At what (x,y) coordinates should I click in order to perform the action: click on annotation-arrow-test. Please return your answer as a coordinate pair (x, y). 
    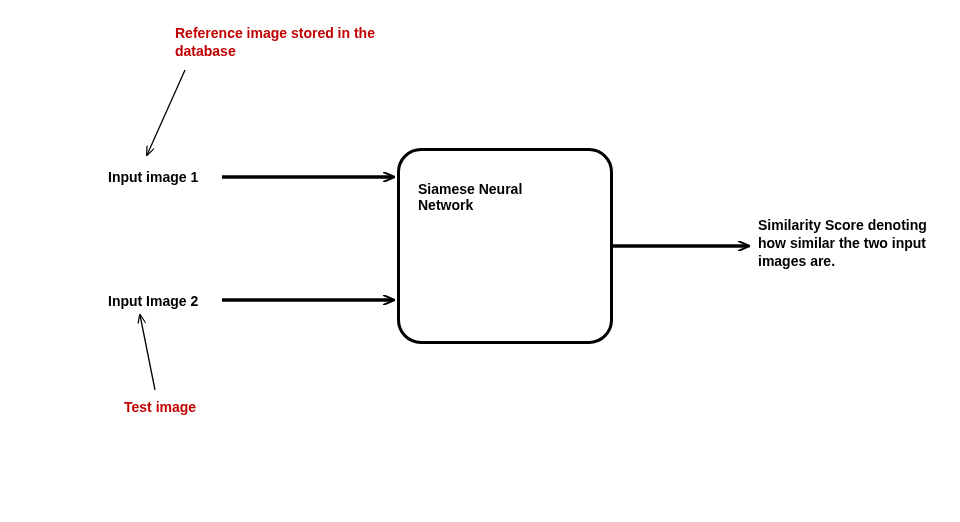
    Looking at the image, I should click on (148, 352).